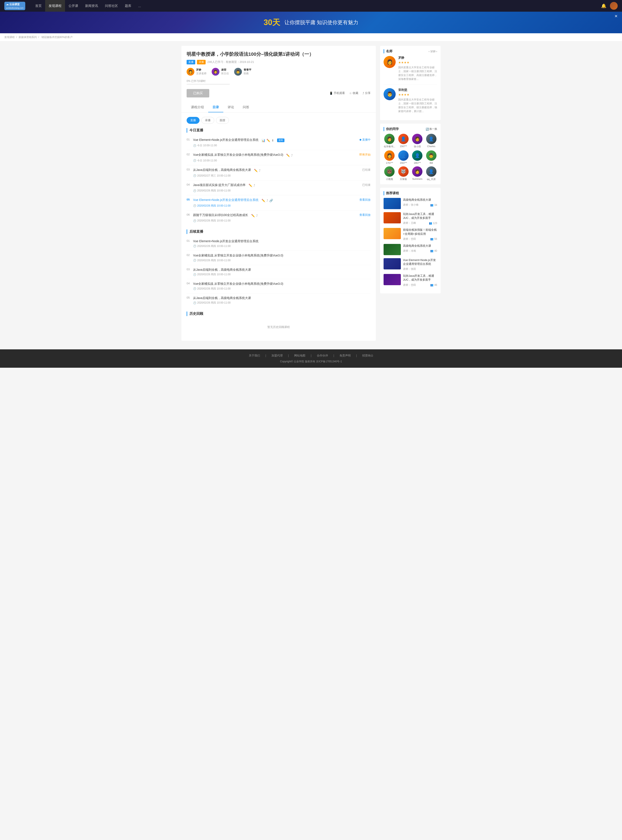  Describe the element at coordinates (410, 234) in the screenshot. I see `rec-item: 前端全栈加强版！前端全栈+全周期+多组应用 讲师：岱田 👥 56` at that location.